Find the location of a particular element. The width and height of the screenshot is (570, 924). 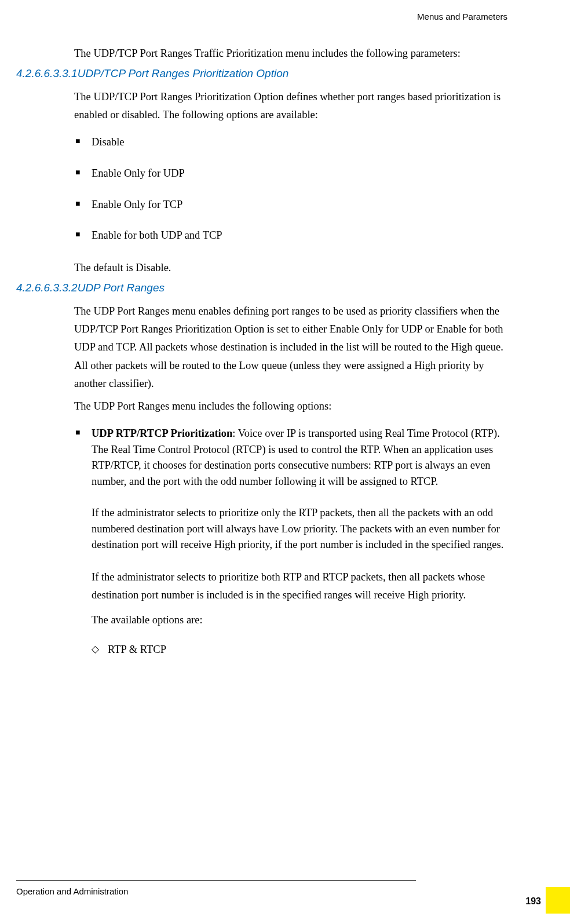

section2-subpara2: The available options are: is located at coordinates (299, 620).